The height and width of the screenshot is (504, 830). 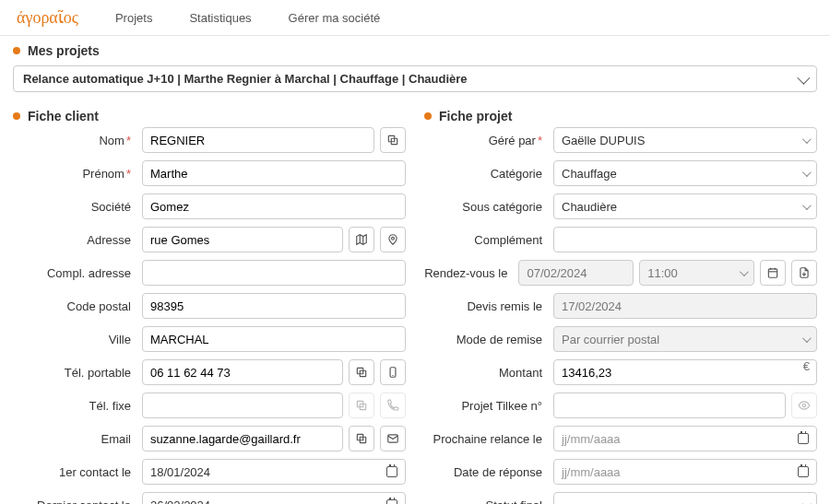 What do you see at coordinates (274, 472) in the screenshot?
I see `contact1-date-input: 18/01/2024` at bounding box center [274, 472].